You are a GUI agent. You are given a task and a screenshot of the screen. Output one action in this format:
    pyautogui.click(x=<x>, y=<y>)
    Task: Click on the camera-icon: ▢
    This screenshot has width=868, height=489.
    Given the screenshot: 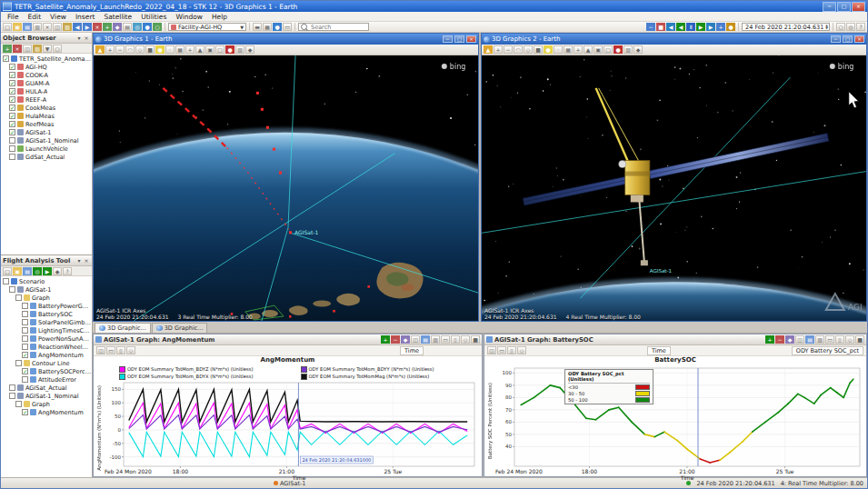 What is the action you would take?
    pyautogui.click(x=220, y=49)
    